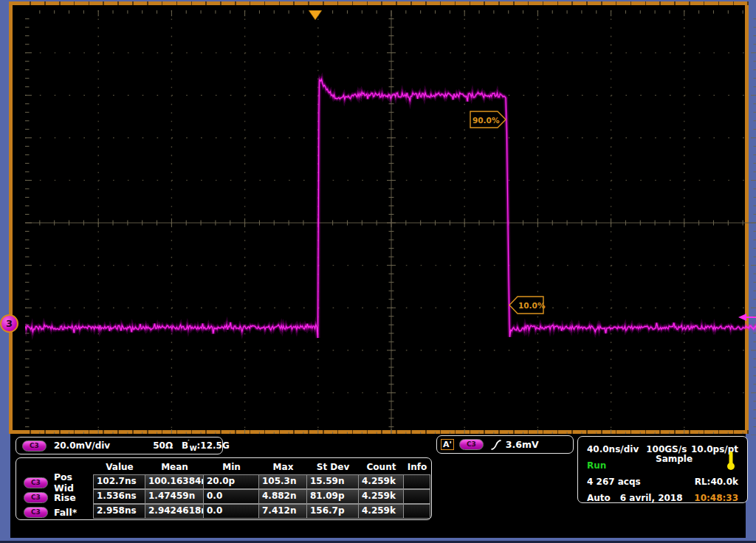  What do you see at coordinates (382, 3) in the screenshot?
I see `border-ticks-top` at bounding box center [382, 3].